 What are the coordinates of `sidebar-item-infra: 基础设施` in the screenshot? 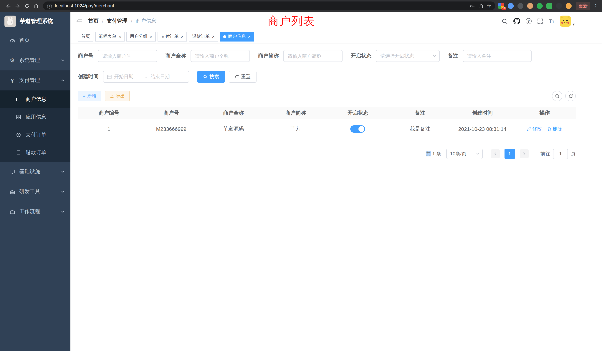 It's located at (35, 171).